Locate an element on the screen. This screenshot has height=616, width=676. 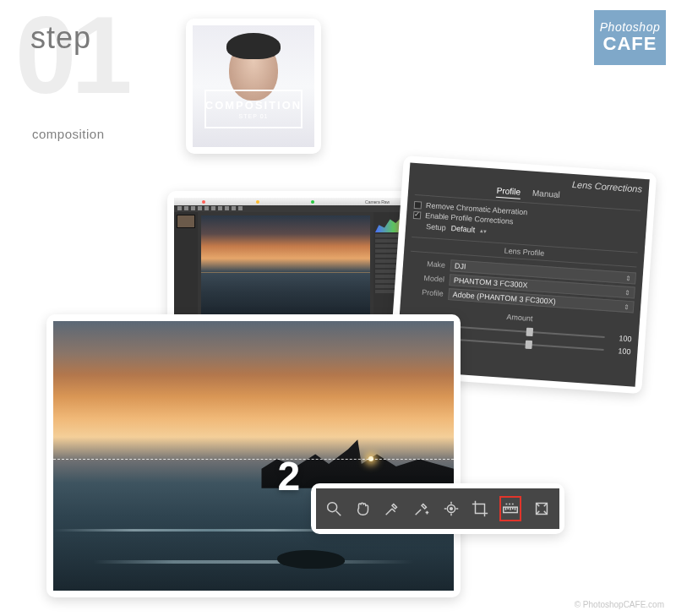
enable-profile-checkbox is located at coordinates (417, 215).